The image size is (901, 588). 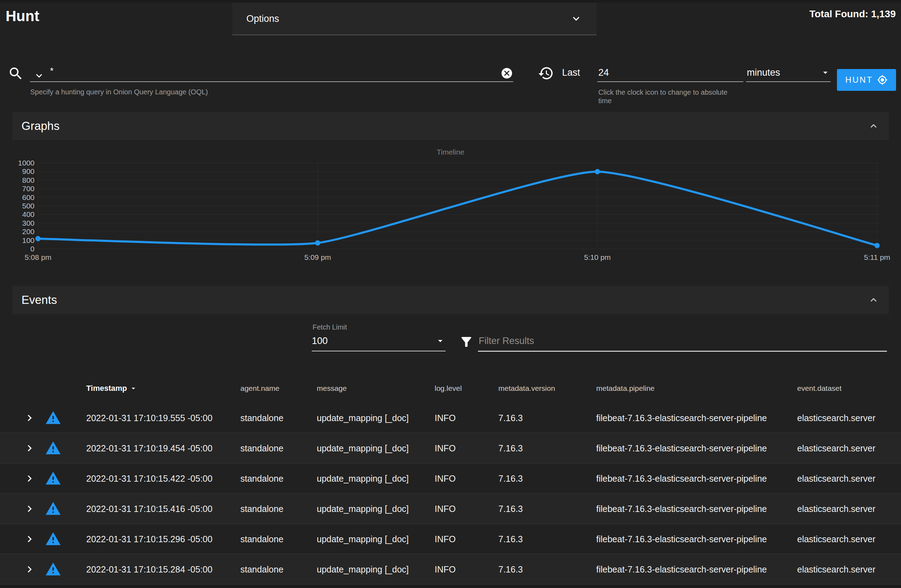 What do you see at coordinates (133, 388) in the screenshot?
I see `sort-desc-icon` at bounding box center [133, 388].